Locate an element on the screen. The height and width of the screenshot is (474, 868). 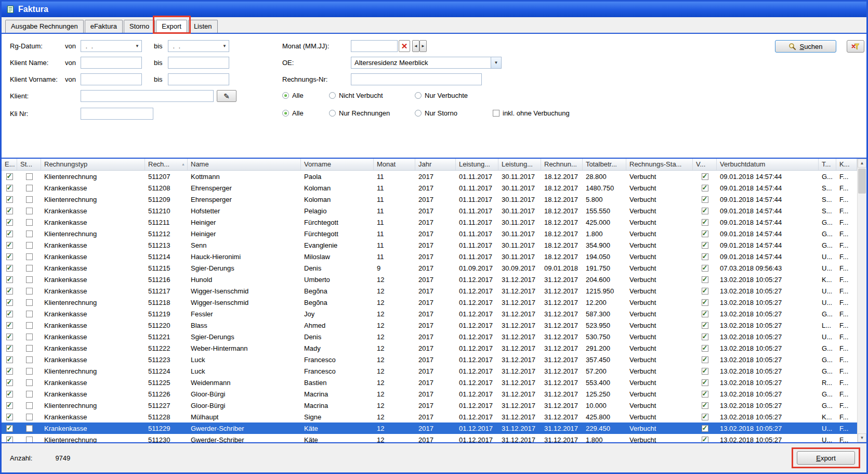
monat-prev-button: ◄ is located at coordinates (416, 46).